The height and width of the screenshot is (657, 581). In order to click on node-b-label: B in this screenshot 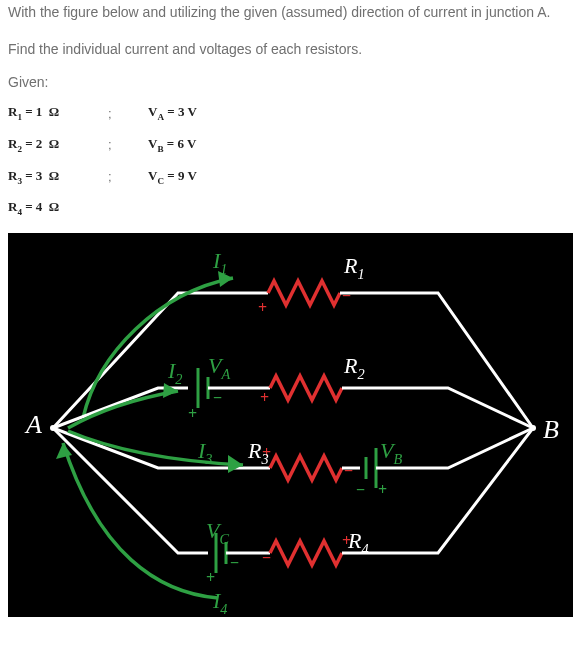, I will do `click(551, 430)`.